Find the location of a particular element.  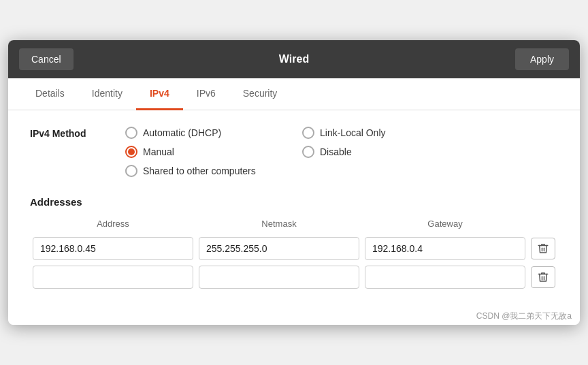

tab-ipv4: IPv4 is located at coordinates (159, 94).